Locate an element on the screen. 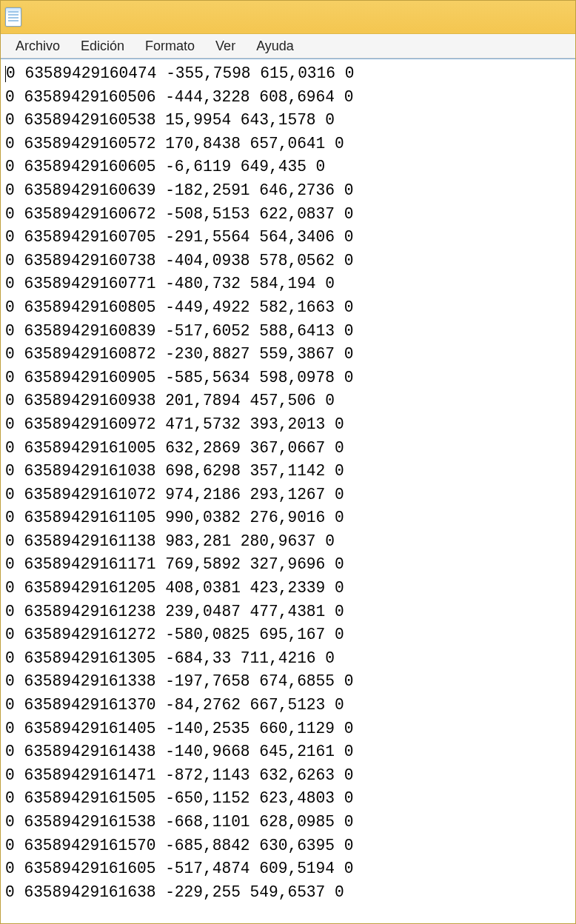  menu-formato: Formato is located at coordinates (170, 46).